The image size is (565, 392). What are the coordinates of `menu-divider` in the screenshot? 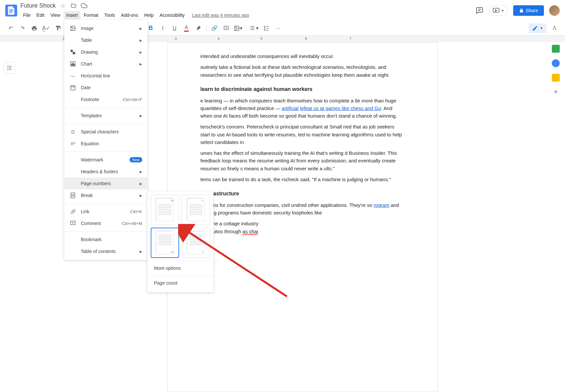 It's located at (106, 231).